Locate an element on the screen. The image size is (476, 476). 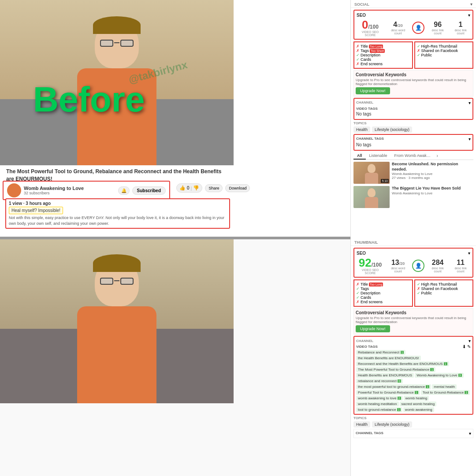
channel-section-top: CHANNEL ▾ VIDEO TAGS No tags is located at coordinates (413, 109).